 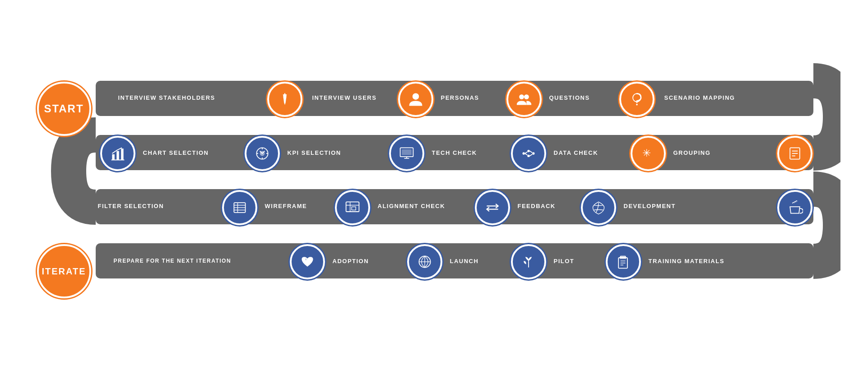 I want to click on step-label-interview-users: INTERVIEW USERS, so click(x=345, y=97).